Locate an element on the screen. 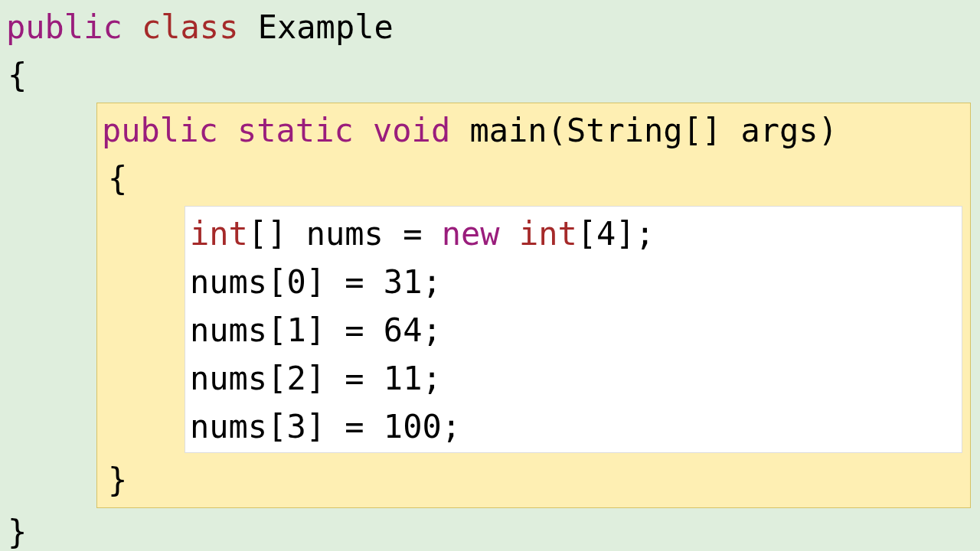  method-params: (String[] args) is located at coordinates (692, 130).